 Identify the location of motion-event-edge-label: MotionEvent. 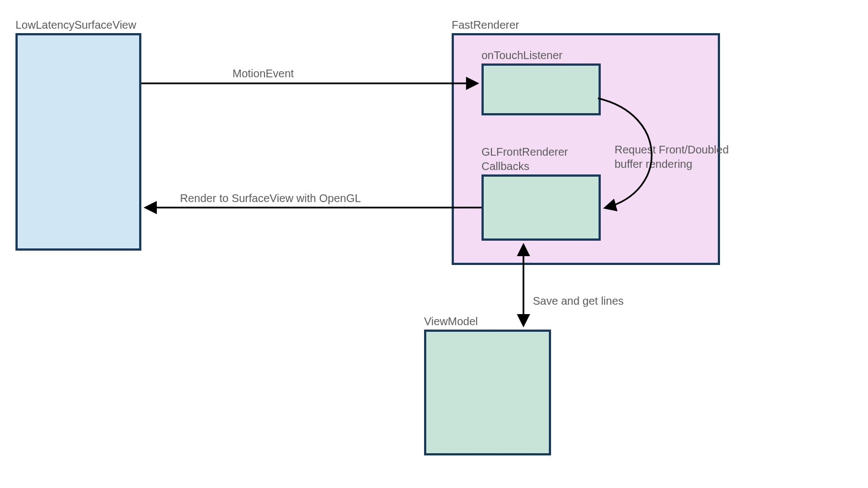
(263, 73).